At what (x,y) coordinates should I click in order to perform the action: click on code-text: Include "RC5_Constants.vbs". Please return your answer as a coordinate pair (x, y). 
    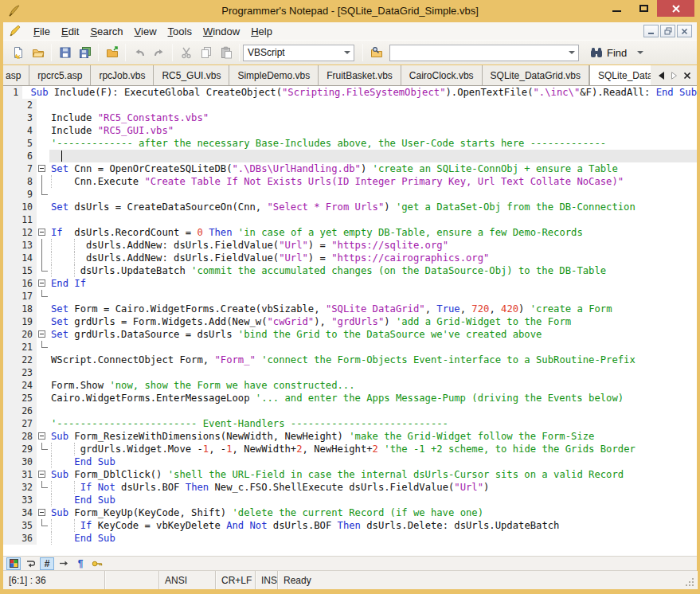
    Looking at the image, I should click on (373, 118).